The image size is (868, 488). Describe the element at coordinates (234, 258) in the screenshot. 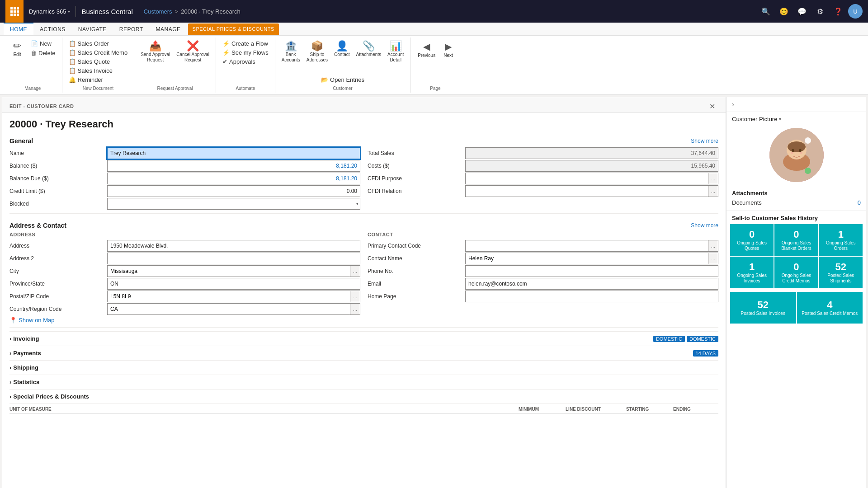

I see `address2-input` at that location.